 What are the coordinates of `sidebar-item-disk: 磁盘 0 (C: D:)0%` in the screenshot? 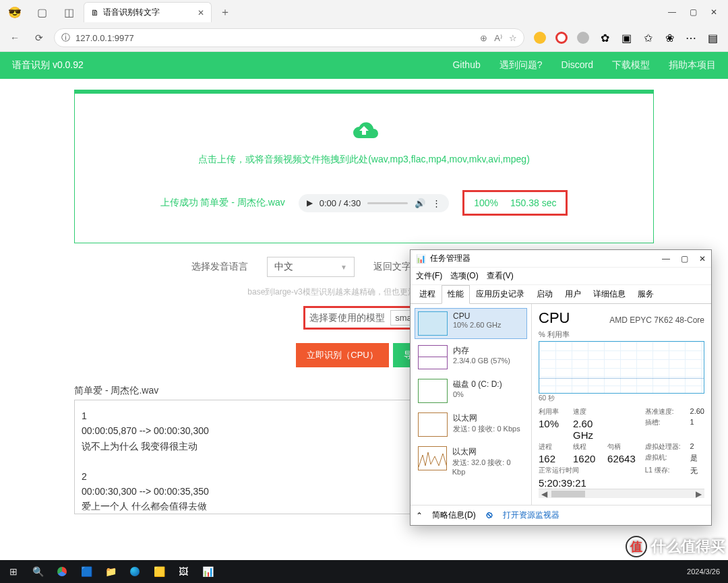 It's located at (471, 391).